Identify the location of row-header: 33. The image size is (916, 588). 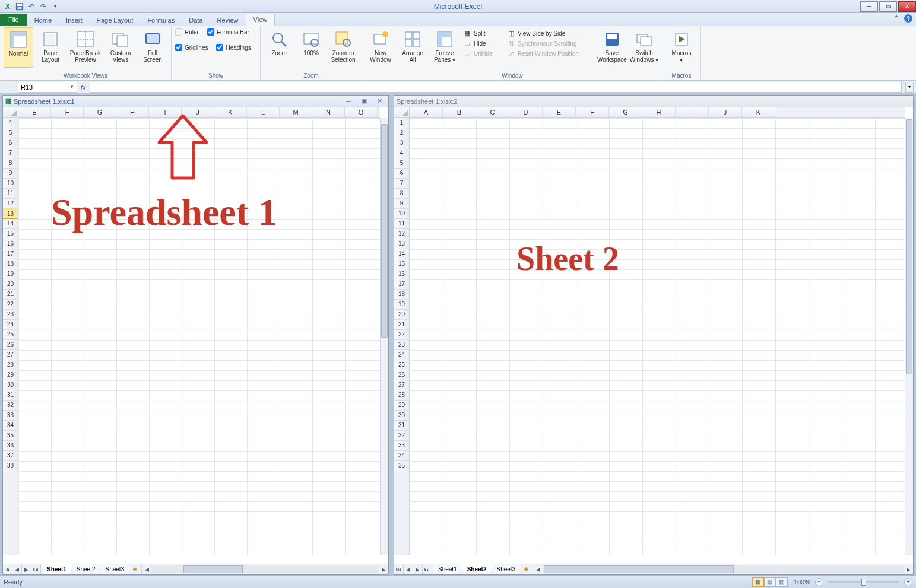
(401, 446).